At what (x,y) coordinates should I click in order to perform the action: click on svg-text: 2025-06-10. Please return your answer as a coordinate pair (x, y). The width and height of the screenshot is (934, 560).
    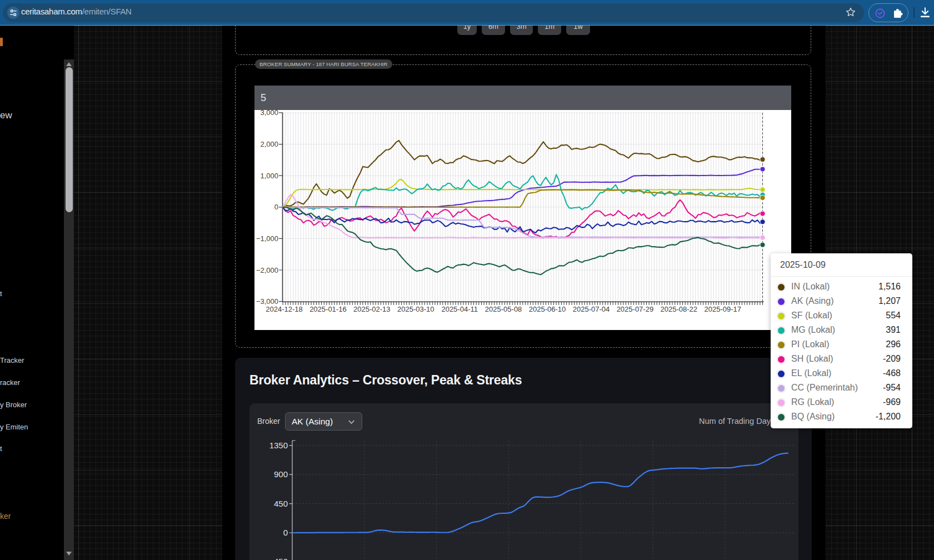
    Looking at the image, I should click on (548, 309).